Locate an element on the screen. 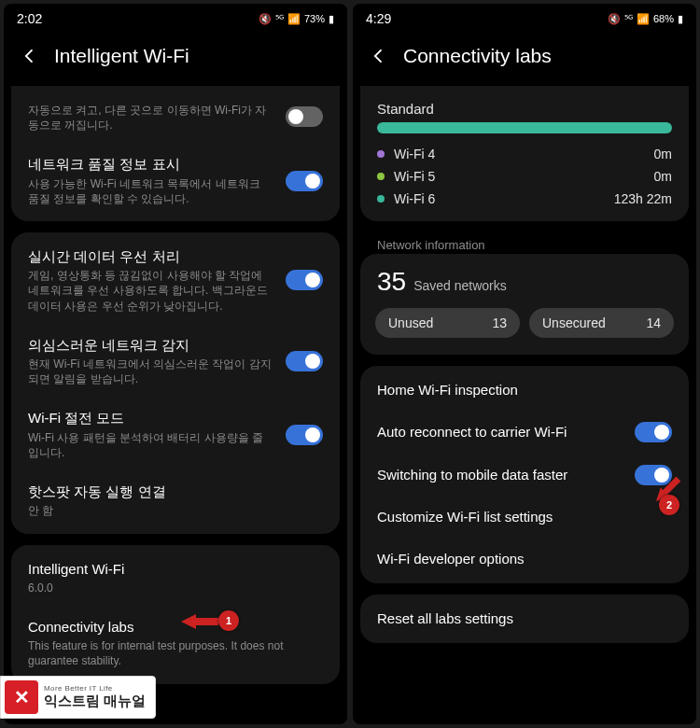 The width and height of the screenshot is (700, 728). setting-title: 핫스팟 자동 실행 연결 is located at coordinates (169, 492).